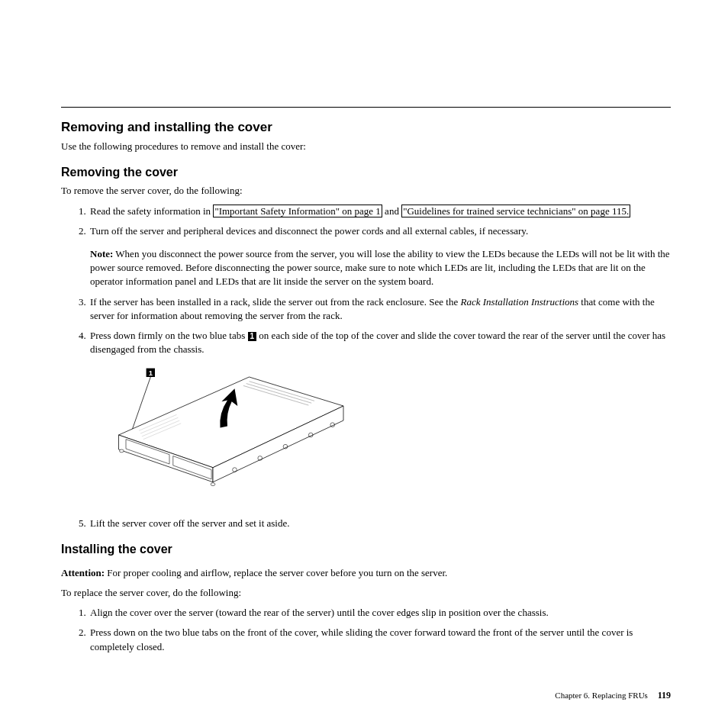 This screenshot has width=728, height=728. What do you see at coordinates (366, 147) in the screenshot?
I see `section-intro: Use the following procedures to remove a…` at bounding box center [366, 147].